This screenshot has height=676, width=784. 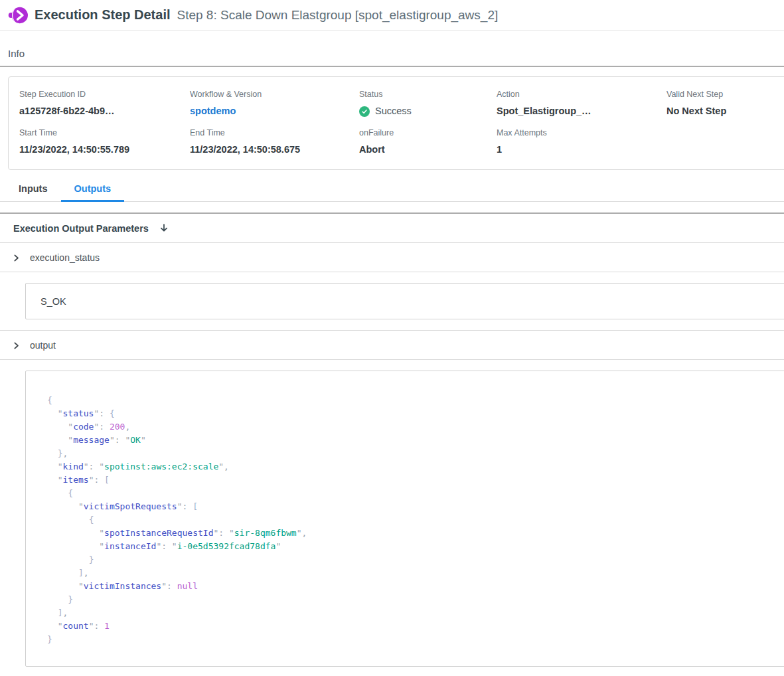 I want to click on field-end-time: End Time 11/23/2022, 14:50:58.675, so click(x=275, y=142).